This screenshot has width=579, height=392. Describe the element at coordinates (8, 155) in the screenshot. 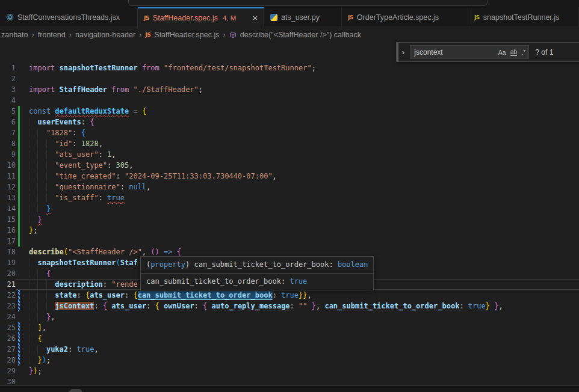

I see `line-number: 9` at that location.